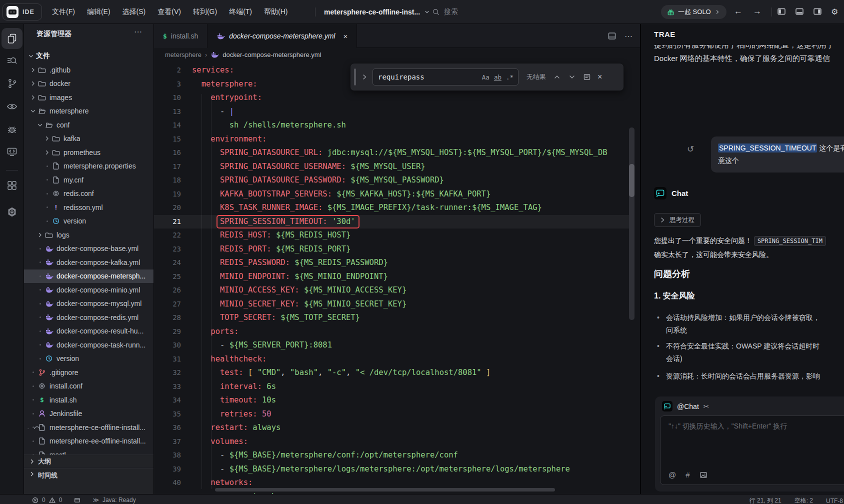 This screenshot has height=504, width=844. What do you see at coordinates (394, 208) in the screenshot?
I see `code-line: 20 K8S_TASK_RUNNER_IMAGE: ${MS_IMAGE_PRE…` at bounding box center [394, 208].